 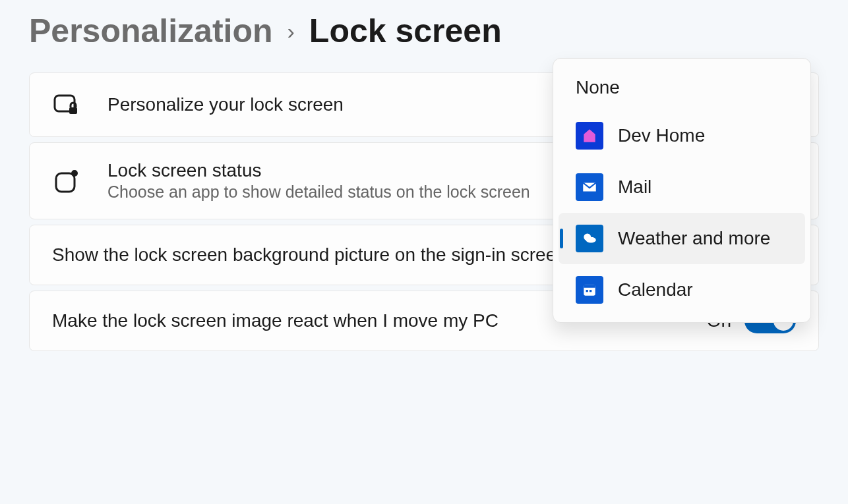 What do you see at coordinates (590, 136) in the screenshot?
I see `dev-home-icon` at bounding box center [590, 136].